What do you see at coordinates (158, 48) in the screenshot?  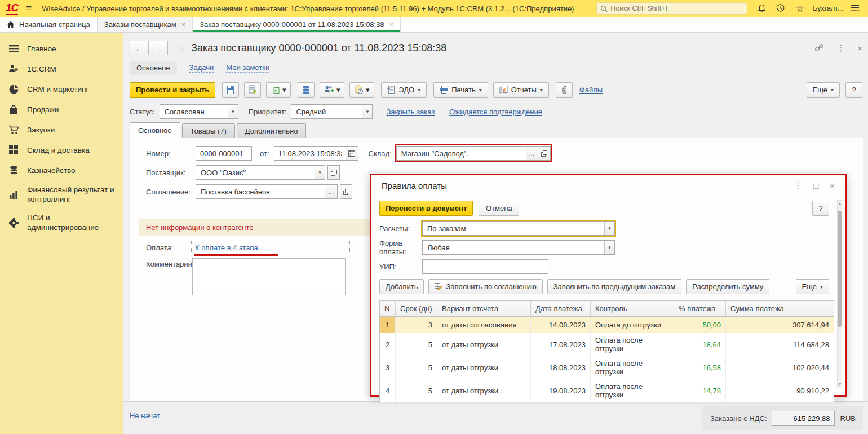 I see `forward-button: →` at bounding box center [158, 48].